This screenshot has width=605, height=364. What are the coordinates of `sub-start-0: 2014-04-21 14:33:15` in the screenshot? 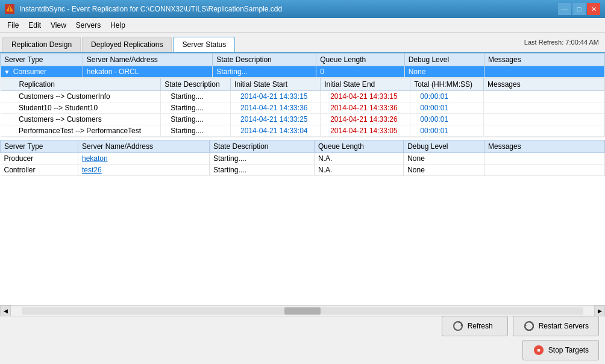 It's located at (276, 96).